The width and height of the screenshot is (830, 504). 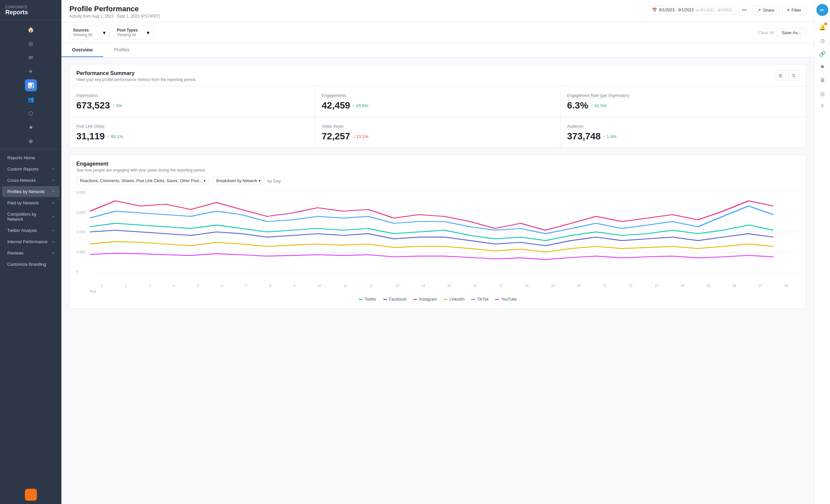 What do you see at coordinates (631, 286) in the screenshot?
I see `x-label-22: 22` at bounding box center [631, 286].